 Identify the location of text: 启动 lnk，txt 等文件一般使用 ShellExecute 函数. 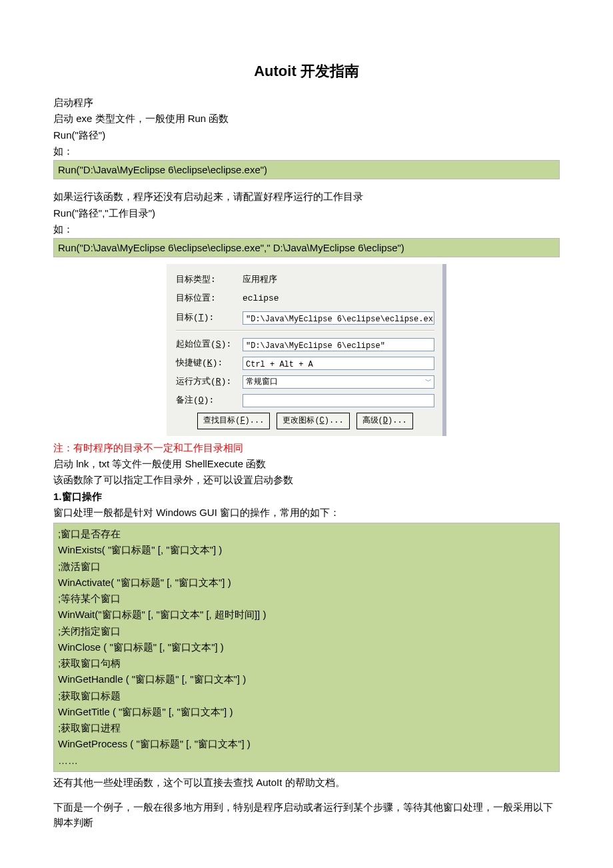
(306, 464).